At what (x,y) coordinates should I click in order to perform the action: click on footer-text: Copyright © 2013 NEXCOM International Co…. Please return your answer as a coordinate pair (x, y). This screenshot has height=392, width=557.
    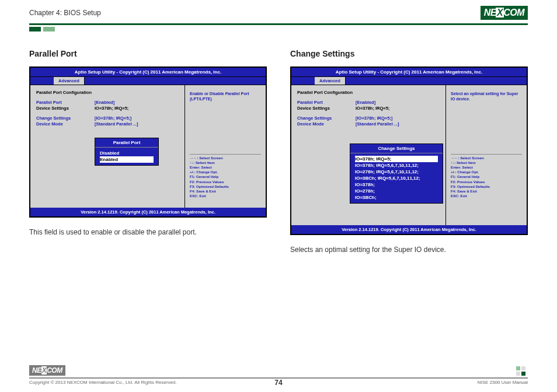
    Looking at the image, I should click on (278, 383).